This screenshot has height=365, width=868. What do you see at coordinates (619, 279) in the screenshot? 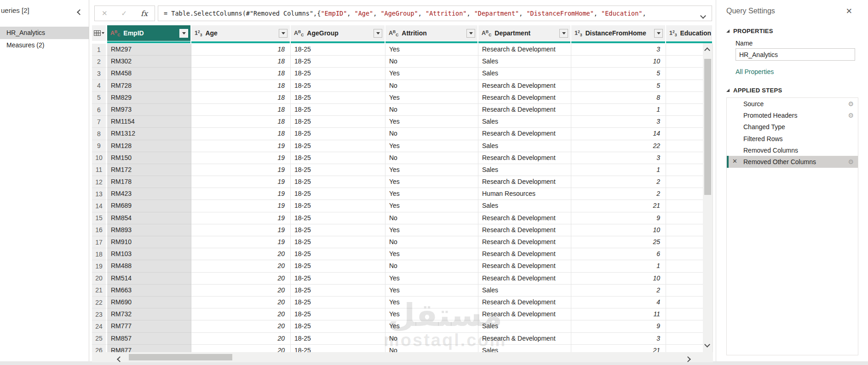
I see `table-cell: 10` at bounding box center [619, 279].